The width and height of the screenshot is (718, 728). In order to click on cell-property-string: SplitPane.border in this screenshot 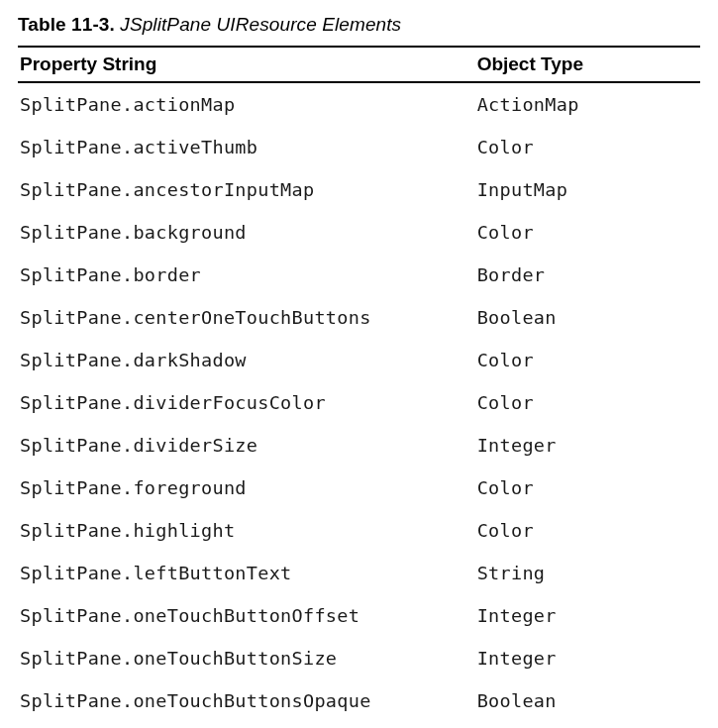, I will do `click(247, 275)`.